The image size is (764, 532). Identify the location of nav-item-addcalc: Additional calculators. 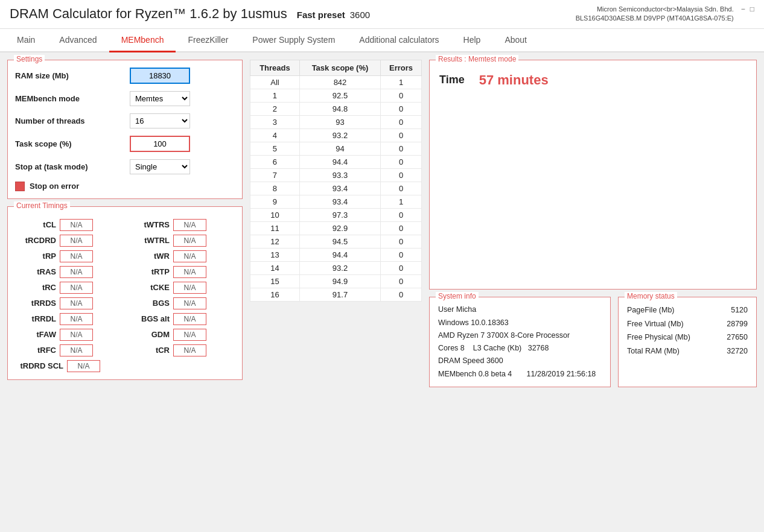
(399, 41).